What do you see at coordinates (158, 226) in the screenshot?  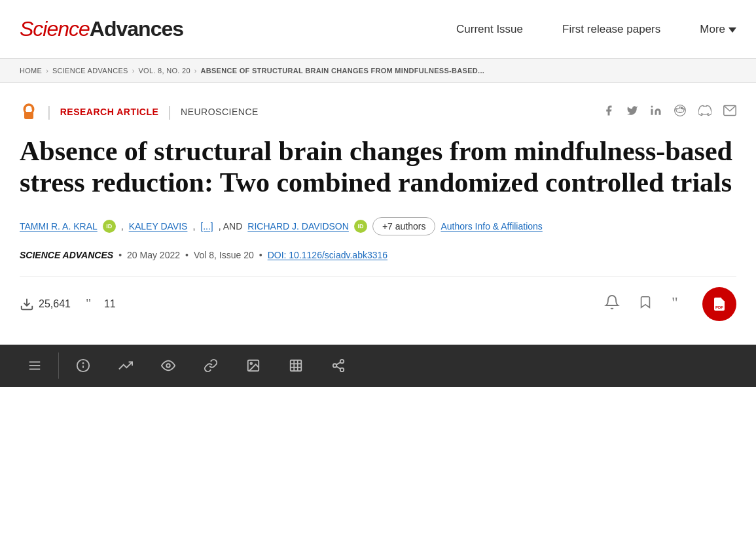 I see `author-2: KALEY DAVIS` at bounding box center [158, 226].